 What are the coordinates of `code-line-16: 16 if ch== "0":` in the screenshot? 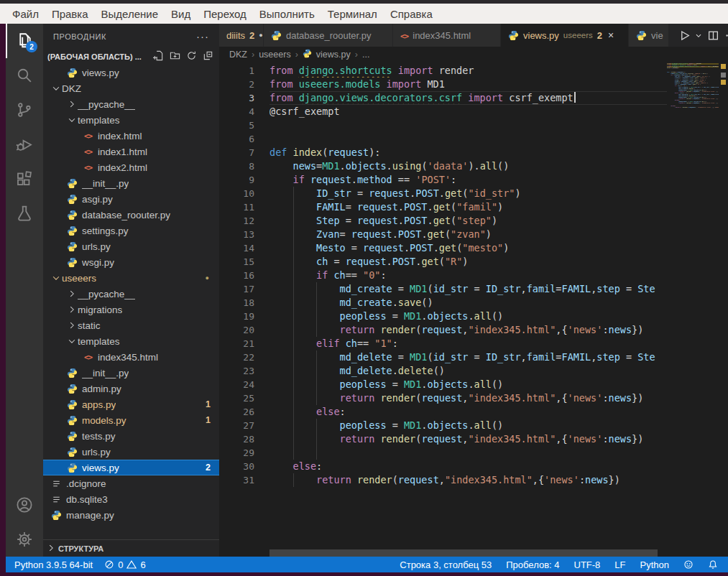 It's located at (443, 276).